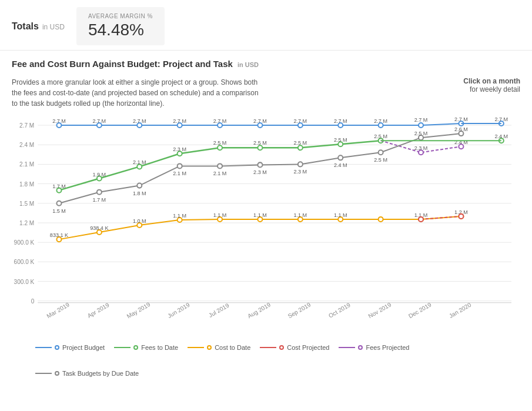  Describe the element at coordinates (387, 347) in the screenshot. I see `legend-label-fees-projected: Fees Projected` at that location.